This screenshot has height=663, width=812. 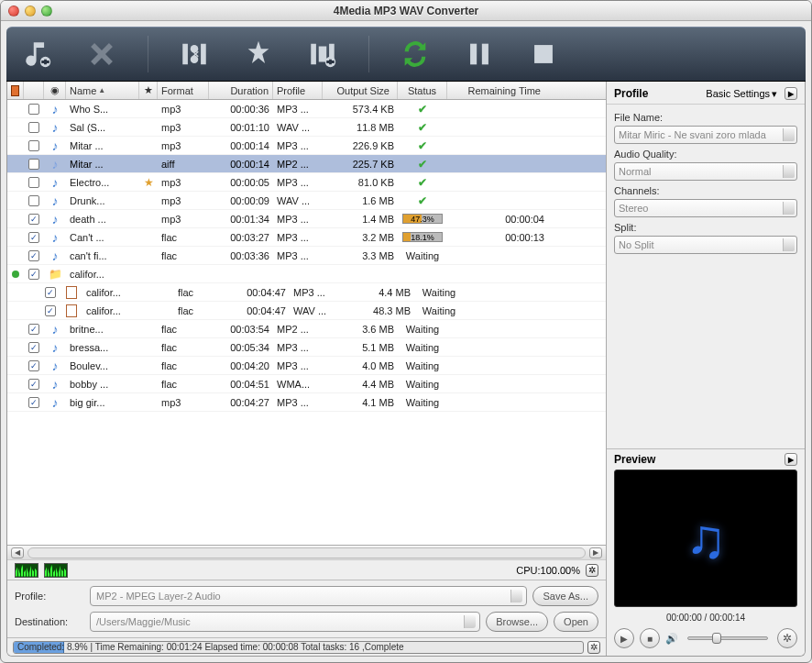 What do you see at coordinates (479, 54) in the screenshot?
I see `pause-button` at bounding box center [479, 54].